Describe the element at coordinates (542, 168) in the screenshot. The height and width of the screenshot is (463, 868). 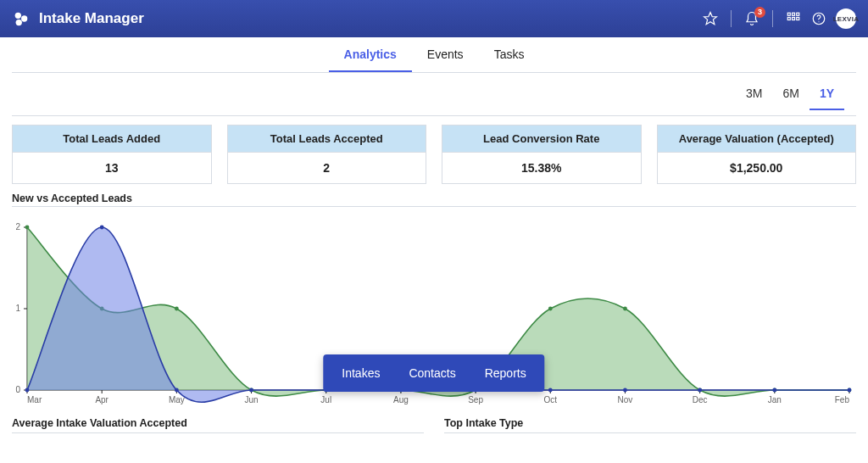
I see `kpi-value: 15.38%` at that location.